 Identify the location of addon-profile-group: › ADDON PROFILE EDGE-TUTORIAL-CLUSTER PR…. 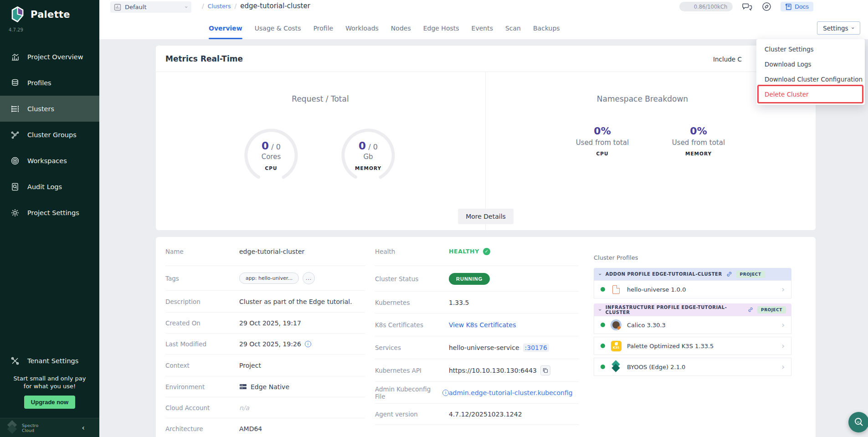
(693, 283).